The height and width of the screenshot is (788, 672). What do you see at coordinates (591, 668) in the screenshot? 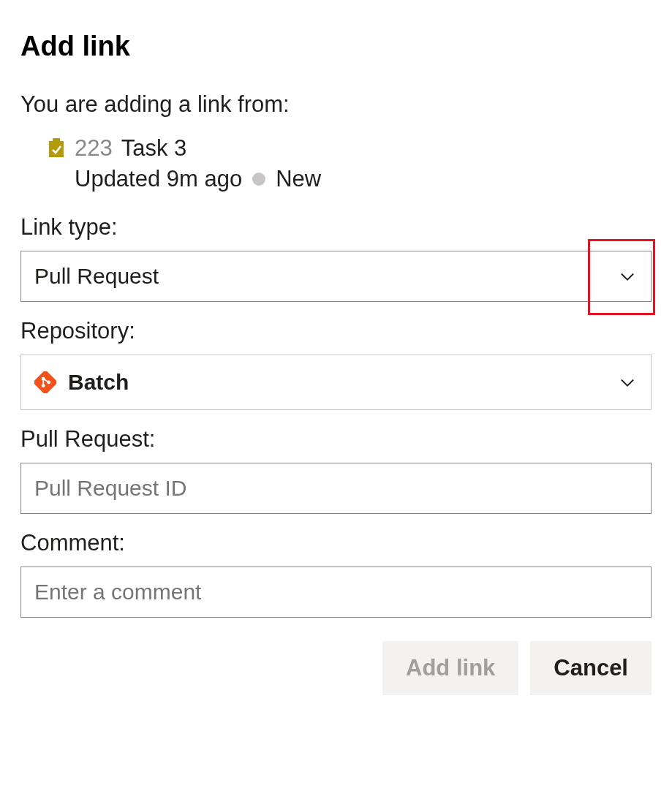
I see `cancel-button: Cancel` at bounding box center [591, 668].